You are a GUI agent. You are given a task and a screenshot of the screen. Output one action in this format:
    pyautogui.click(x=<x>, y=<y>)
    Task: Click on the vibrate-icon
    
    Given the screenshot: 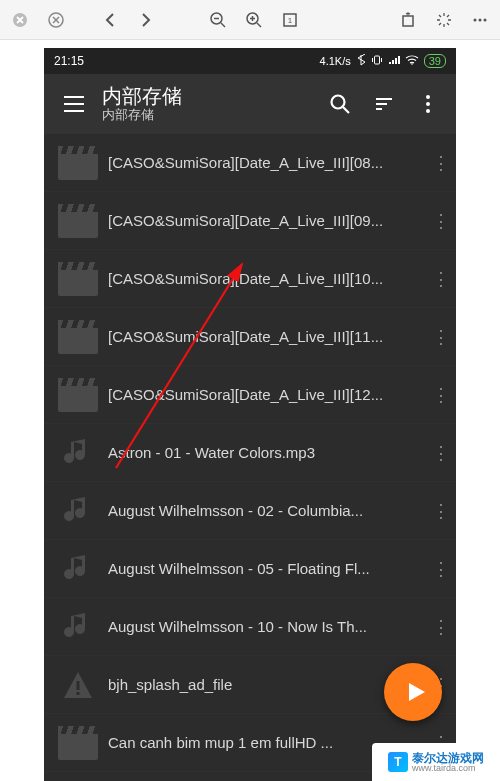 What is the action you would take?
    pyautogui.click(x=377, y=61)
    